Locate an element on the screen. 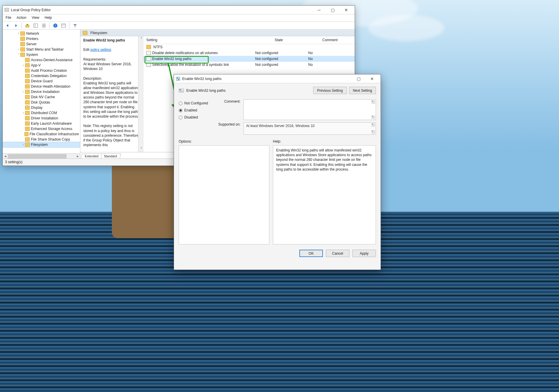 This screenshot has width=559, height=392. row-setting-label: Enable Win32 long paths is located at coordinates (172, 59).